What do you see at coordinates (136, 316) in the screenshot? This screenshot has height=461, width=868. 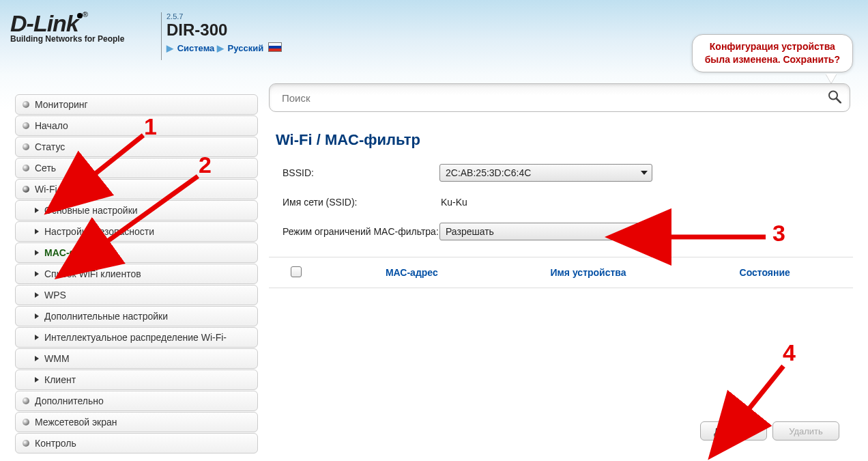 I see `sidebar-item-10: Дополнительные настройки` at bounding box center [136, 316].